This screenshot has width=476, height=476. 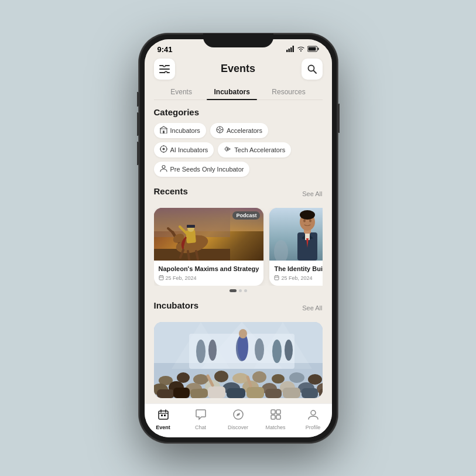 I want to click on search-button, so click(x=312, y=69).